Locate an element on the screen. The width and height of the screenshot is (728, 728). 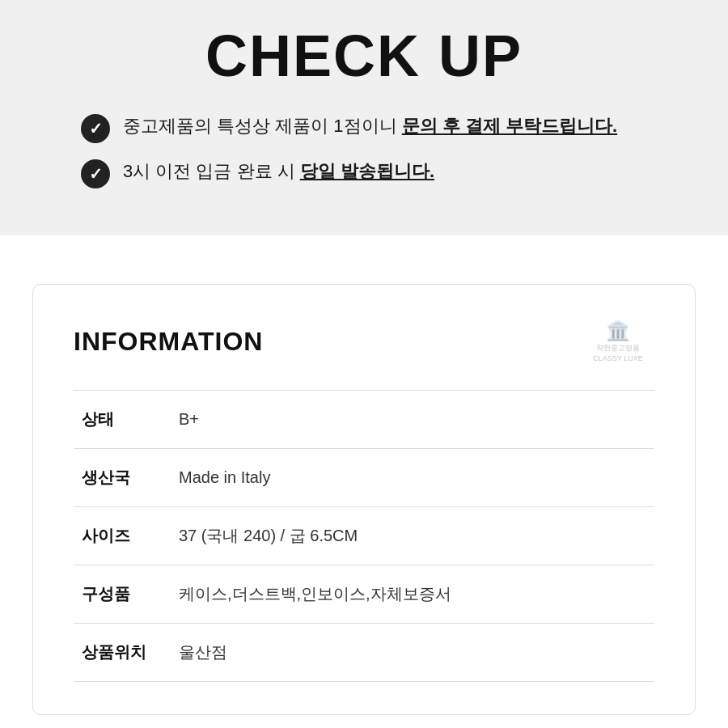
label-contents: 구성품 is located at coordinates (122, 595).